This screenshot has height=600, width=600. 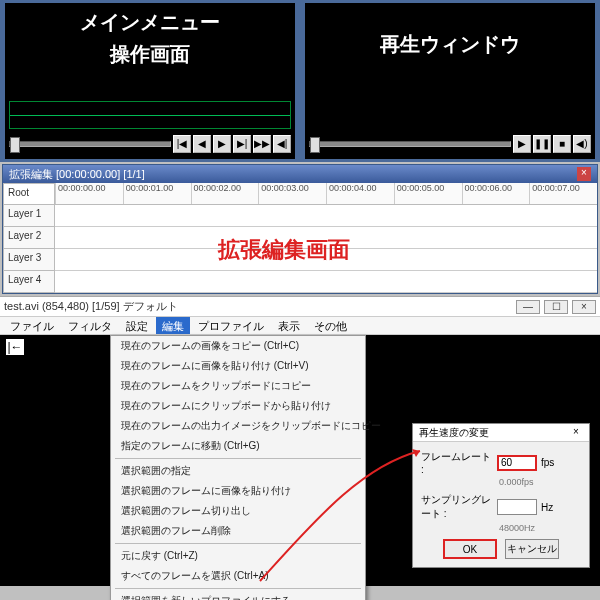 What do you see at coordinates (360, 194) in the screenshot?
I see `ruler-tick: 00:00:04.00` at bounding box center [360, 194].